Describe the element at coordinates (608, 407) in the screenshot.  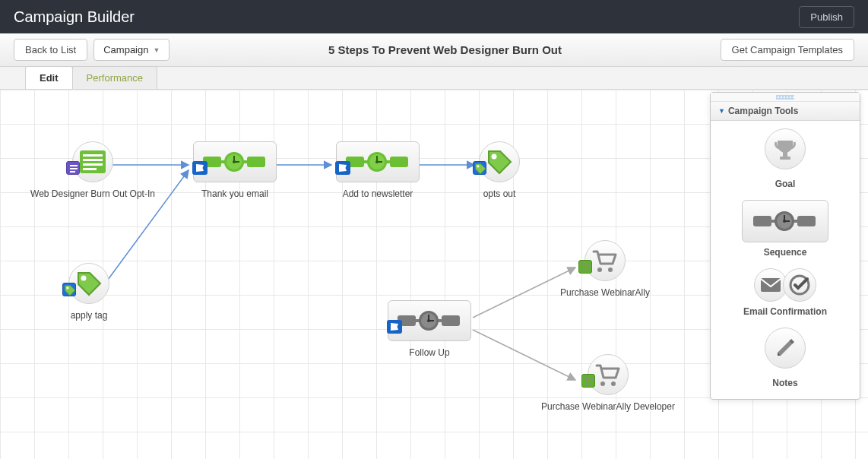
I see `node-label: Purchase WebinarAlly Developer` at that location.